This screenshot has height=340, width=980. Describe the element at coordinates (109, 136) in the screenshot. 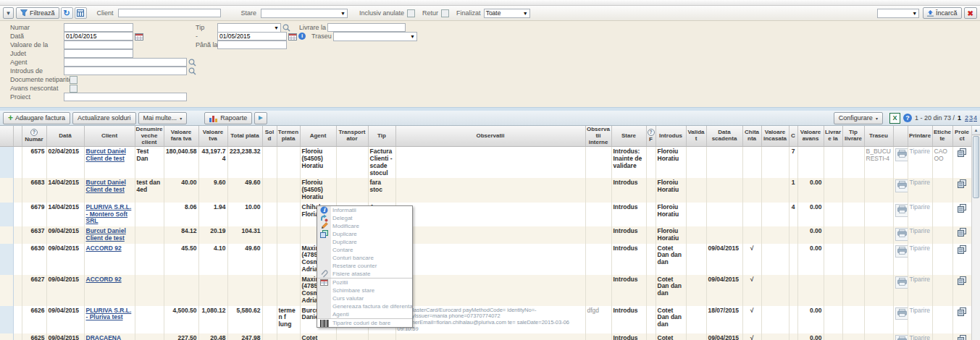

I see `col-header-client: Client` at that location.